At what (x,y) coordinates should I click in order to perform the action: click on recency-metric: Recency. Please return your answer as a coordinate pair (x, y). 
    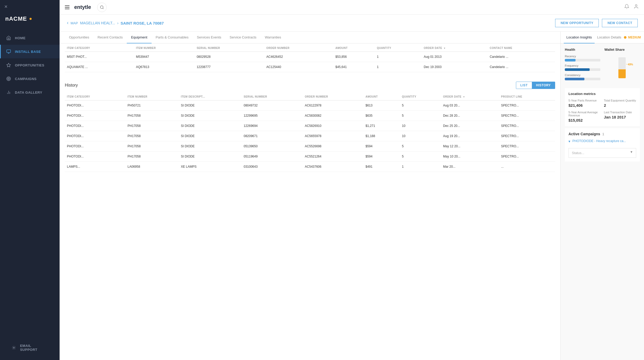
    Looking at the image, I should click on (583, 58).